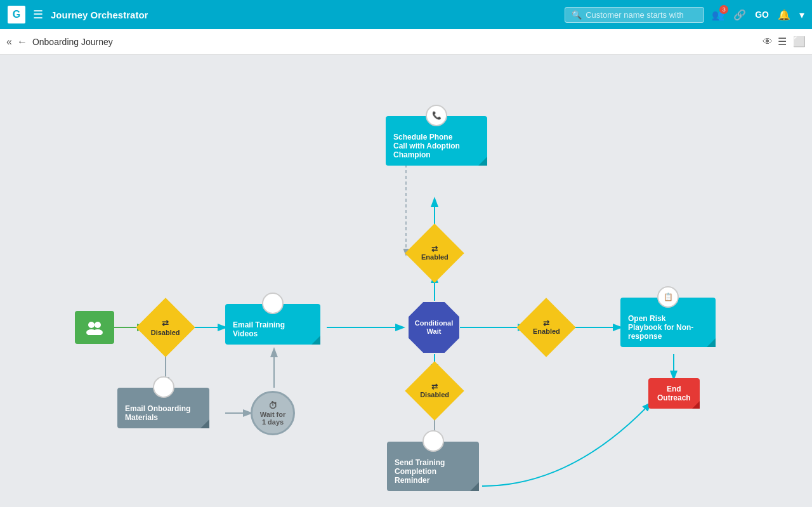  Describe the element at coordinates (546, 327) in the screenshot. I see `enabled-diamond-2: ⇄ Enabled` at that location.